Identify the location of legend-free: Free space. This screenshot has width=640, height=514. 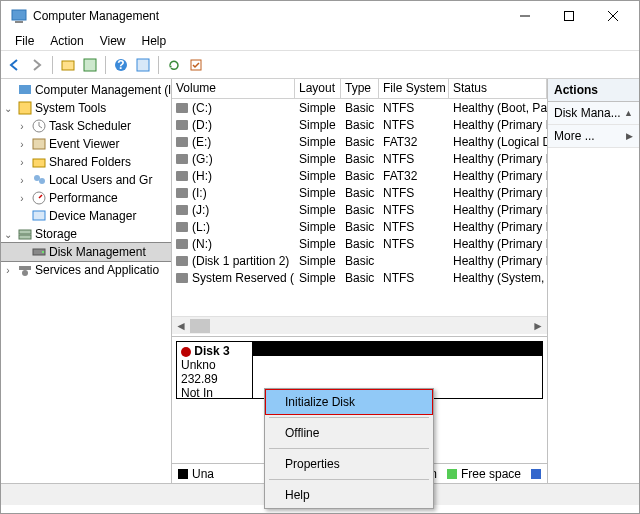
(491, 474).